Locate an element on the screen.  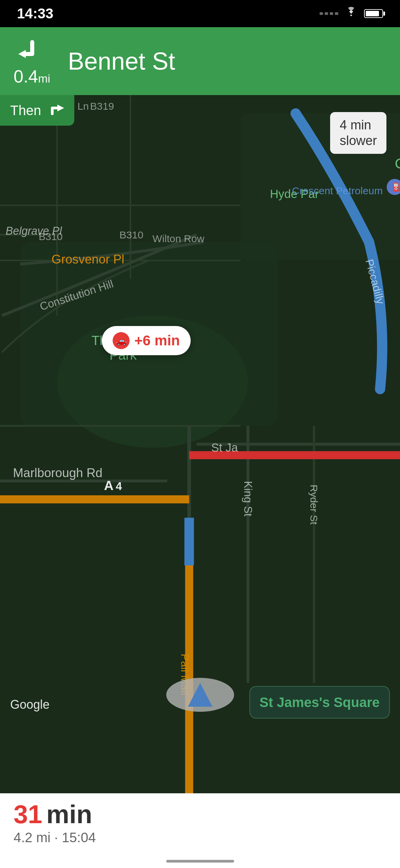
bottom-panel: 31 min 4.2 mi · 15:04 is located at coordinates (200, 831).